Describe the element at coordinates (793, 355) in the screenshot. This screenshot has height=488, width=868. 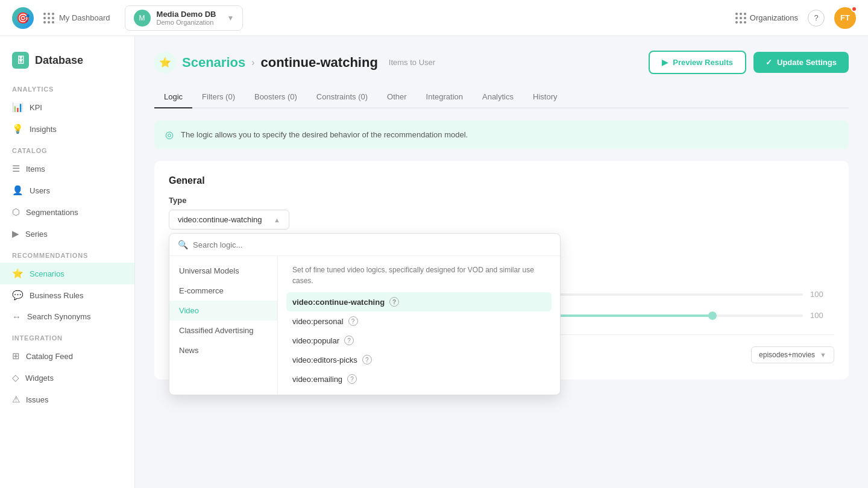
I see `episodes-select: episodes+movies ▼` at that location.